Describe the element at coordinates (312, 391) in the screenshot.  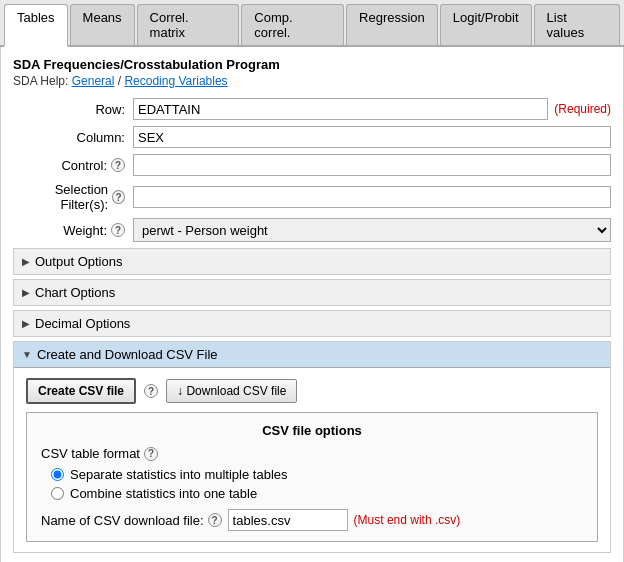
I see `csv-buttons-row: Create CSV file ? ↓ Download CSV file` at that location.